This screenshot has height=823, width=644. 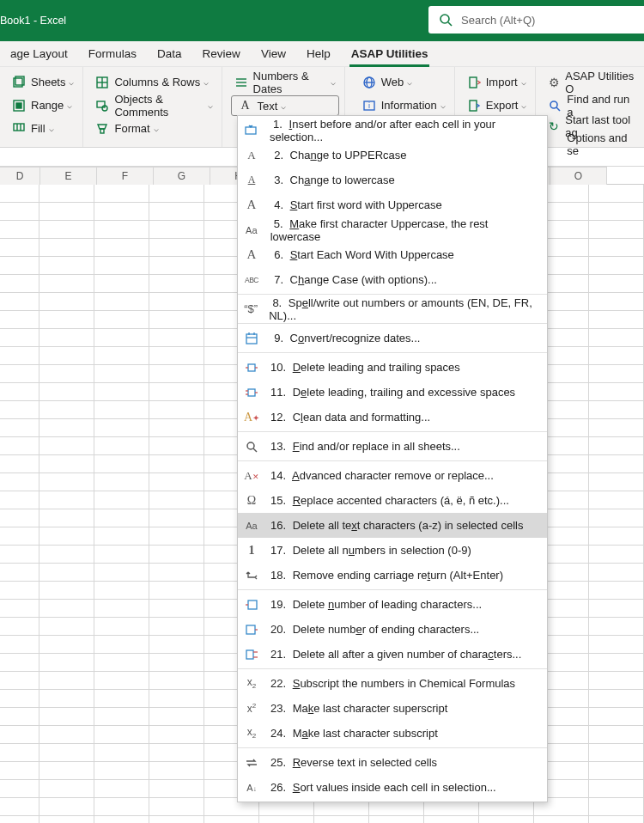 I want to click on menu-item: 19. Delete number of leading characters.…, so click(x=392, y=605).